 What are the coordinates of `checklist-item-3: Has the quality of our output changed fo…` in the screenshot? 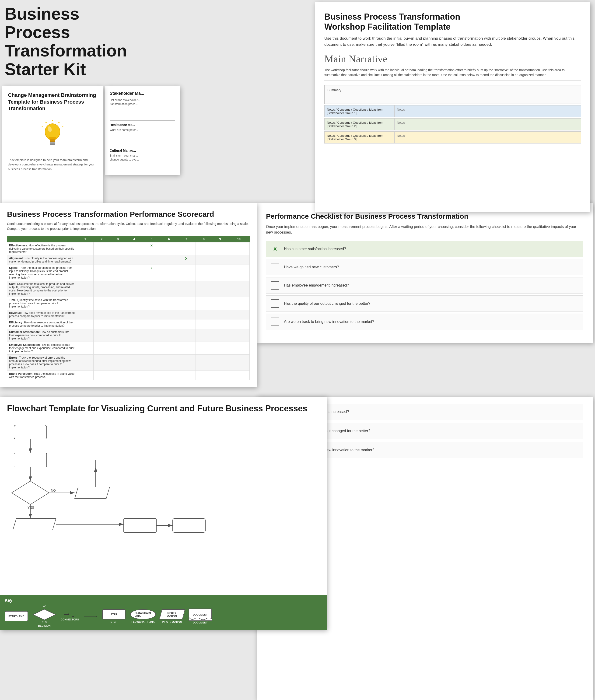 It's located at (425, 304).